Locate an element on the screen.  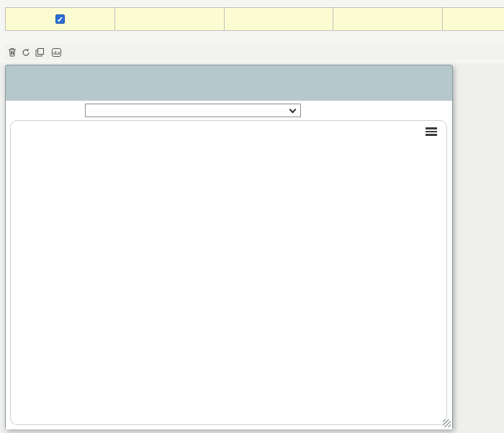
table-row: ✓ is located at coordinates (255, 19).